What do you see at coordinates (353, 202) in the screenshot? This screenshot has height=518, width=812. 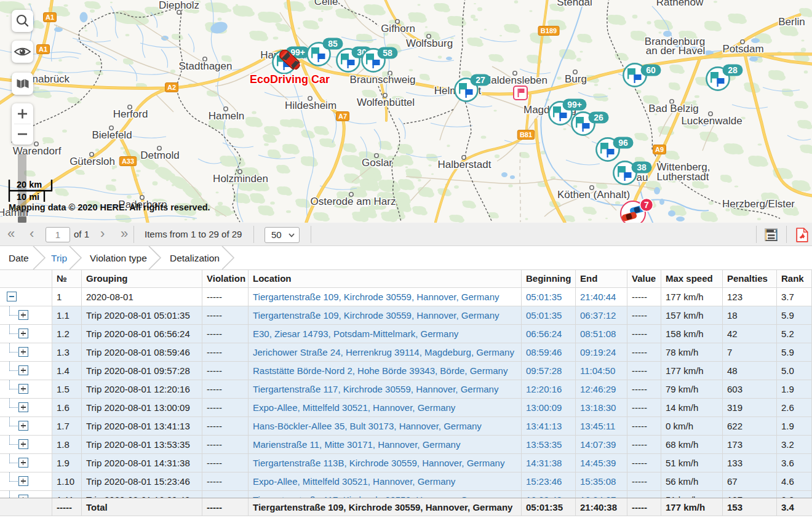 I see `svg-text: Osterode am Harz` at bounding box center [353, 202].